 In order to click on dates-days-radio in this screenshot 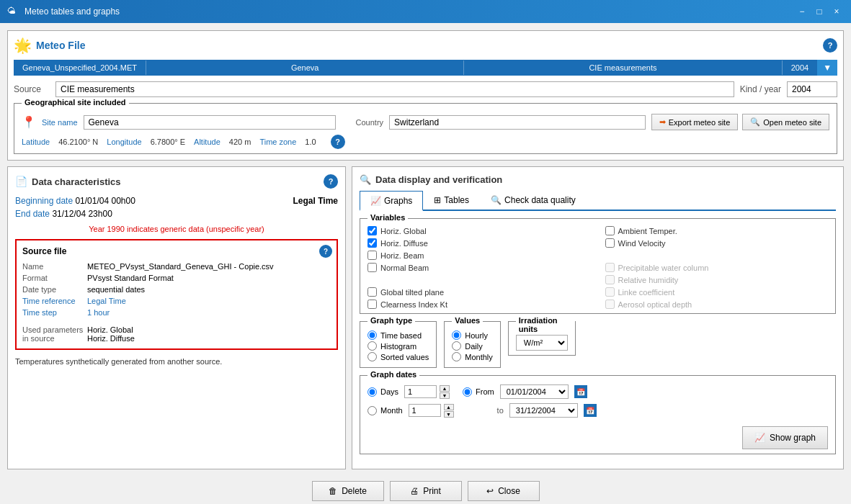, I will do `click(372, 392)`.